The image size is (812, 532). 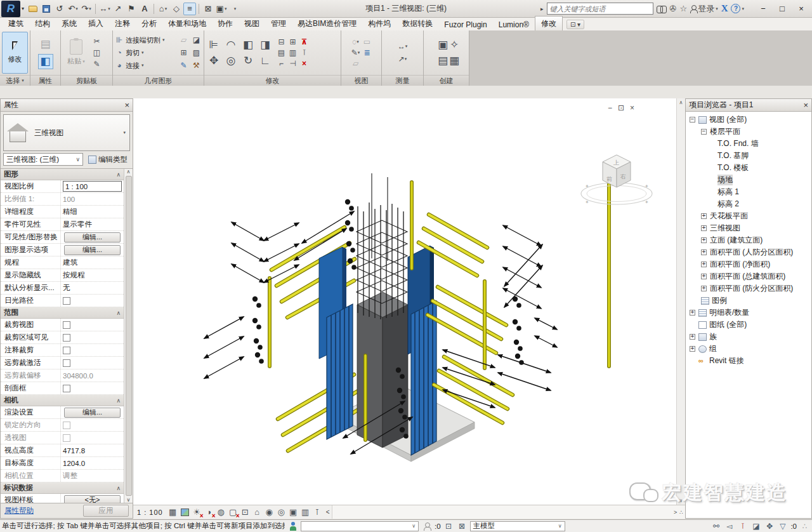 I want to click on instance-selector: 三维视图: (三维) ∨, so click(x=43, y=159).